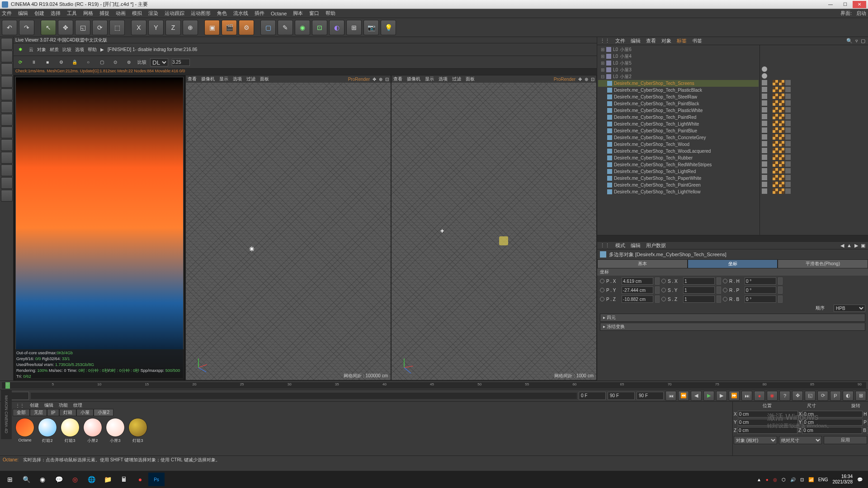 This screenshot has width=868, height=488. Describe the element at coordinates (699, 299) in the screenshot. I see `scale-z-input` at that location.